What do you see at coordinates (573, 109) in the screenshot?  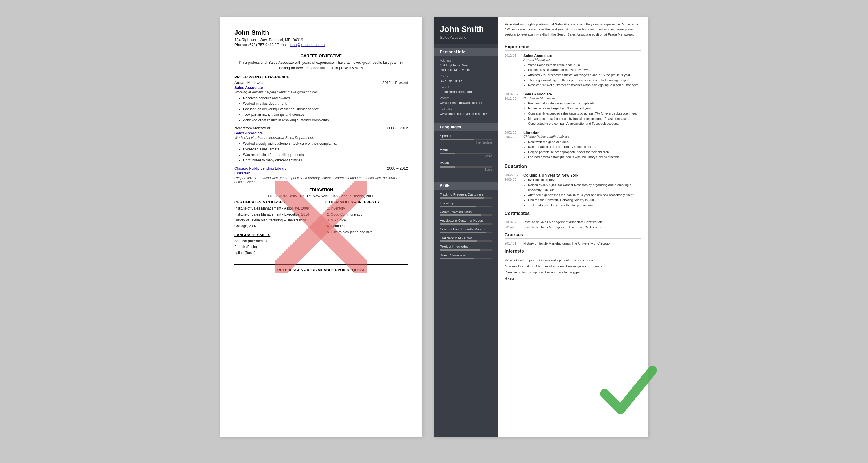 I see `modern-job-2: 2008-06 -2012-05 Sales Associate Nordstr…` at bounding box center [573, 109].